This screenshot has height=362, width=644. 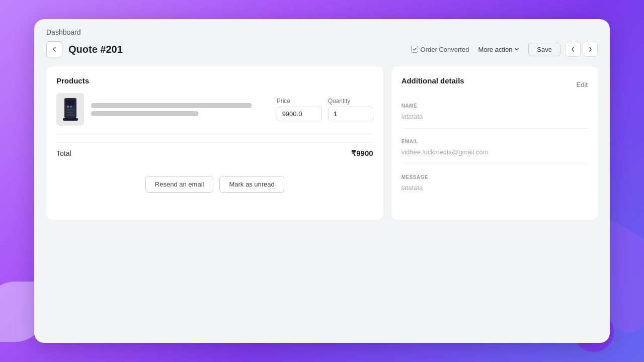 I want to click on price-field-group: Price, so click(x=299, y=110).